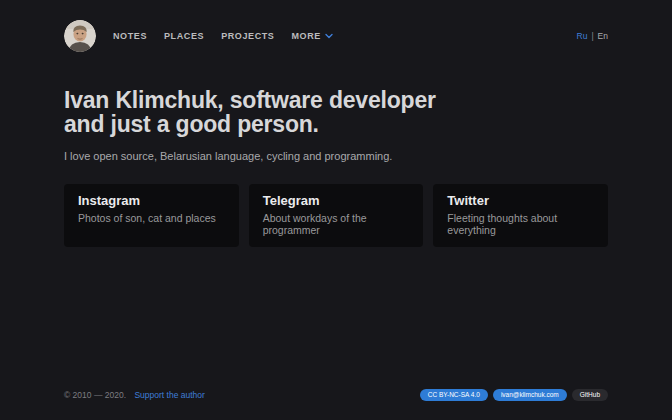  What do you see at coordinates (169, 395) in the screenshot?
I see `support-author-link: Support the author` at bounding box center [169, 395].